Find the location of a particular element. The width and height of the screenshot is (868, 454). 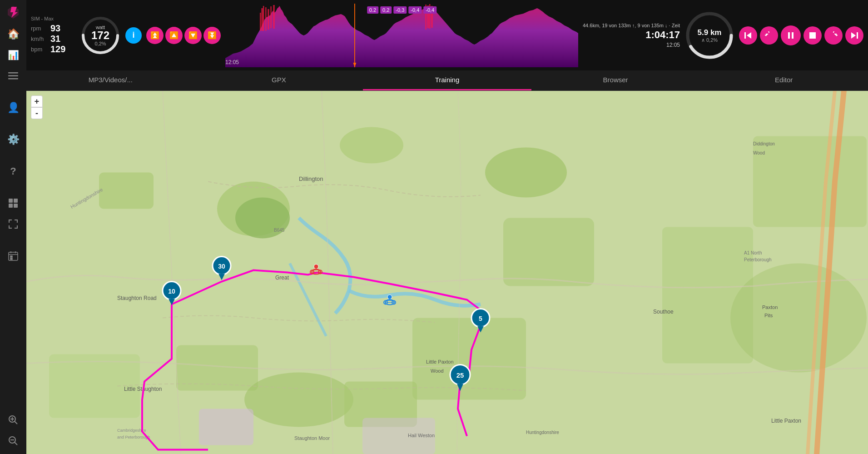

svg-text: Staughton Road is located at coordinates (137, 298).